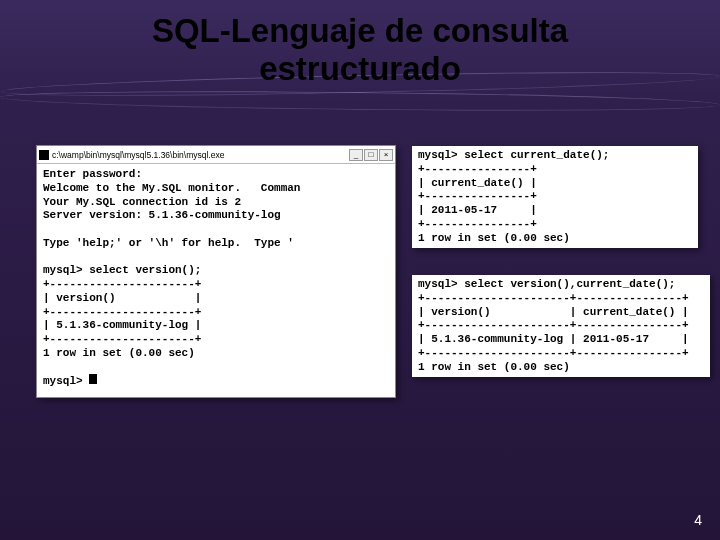 The height and width of the screenshot is (540, 720). Describe the element at coordinates (561, 326) in the screenshot. I see `snippet-b-text: mysql> select version(),current_date(); …` at that location.